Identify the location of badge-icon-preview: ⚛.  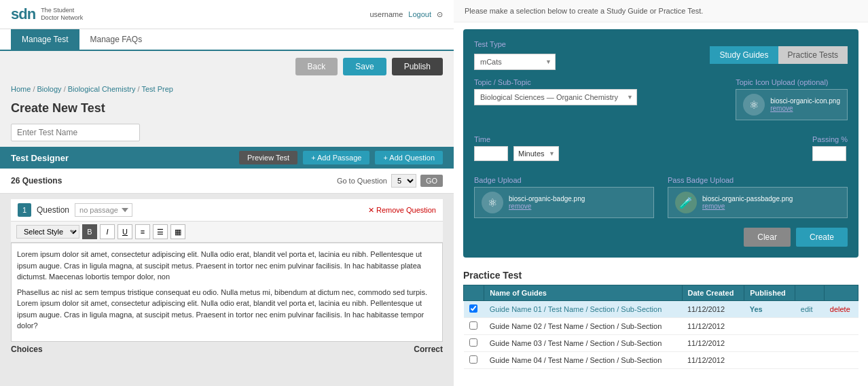
(492, 203).